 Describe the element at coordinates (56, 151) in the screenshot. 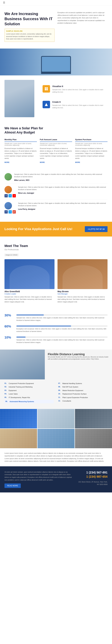

I see `plan-lease: Full Amount Lease Sample text. Lorem ips…` at that location.